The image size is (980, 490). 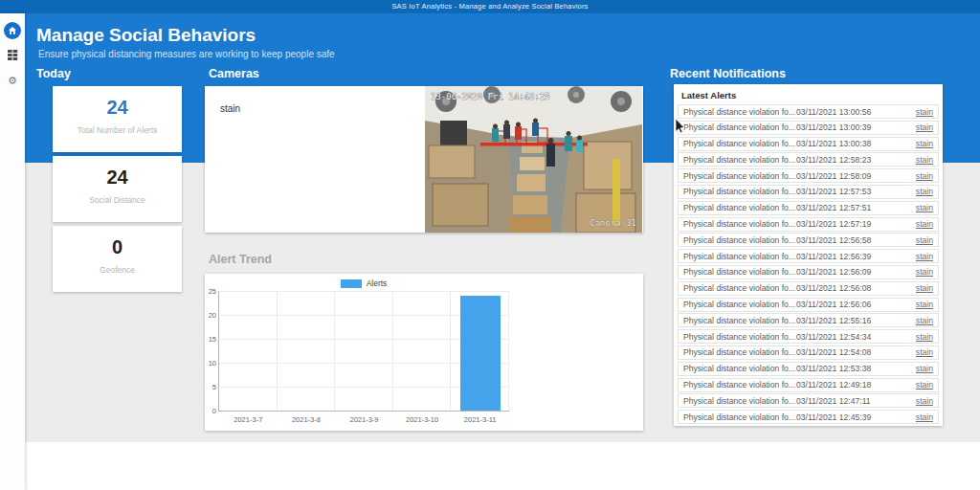 What do you see at coordinates (490, 7) in the screenshot?
I see `window-title: SAS IoT Analytics - Manage and Analyze S…` at bounding box center [490, 7].